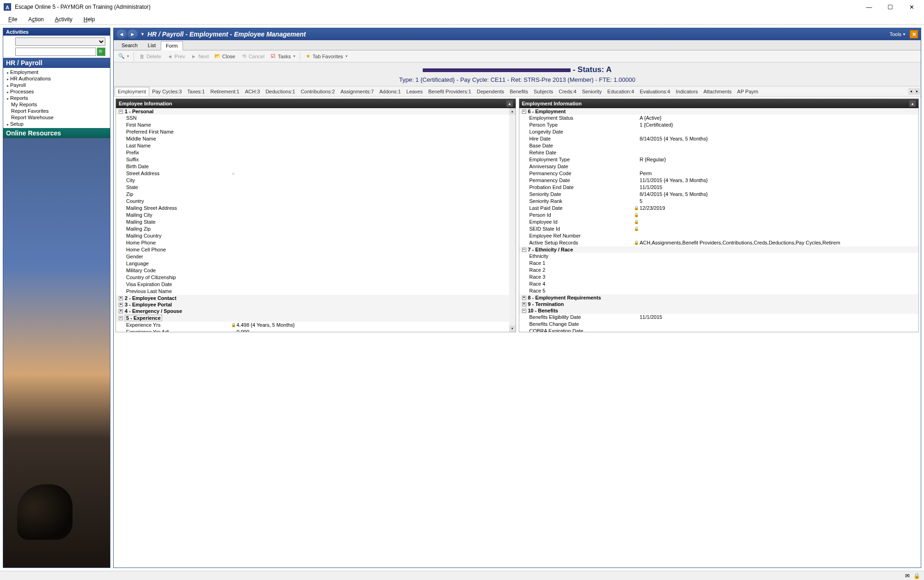 This screenshot has width=924, height=580. What do you see at coordinates (450, 92) in the screenshot?
I see `dtab-benefit-providers-1: Benefit Providers:1` at bounding box center [450, 92].